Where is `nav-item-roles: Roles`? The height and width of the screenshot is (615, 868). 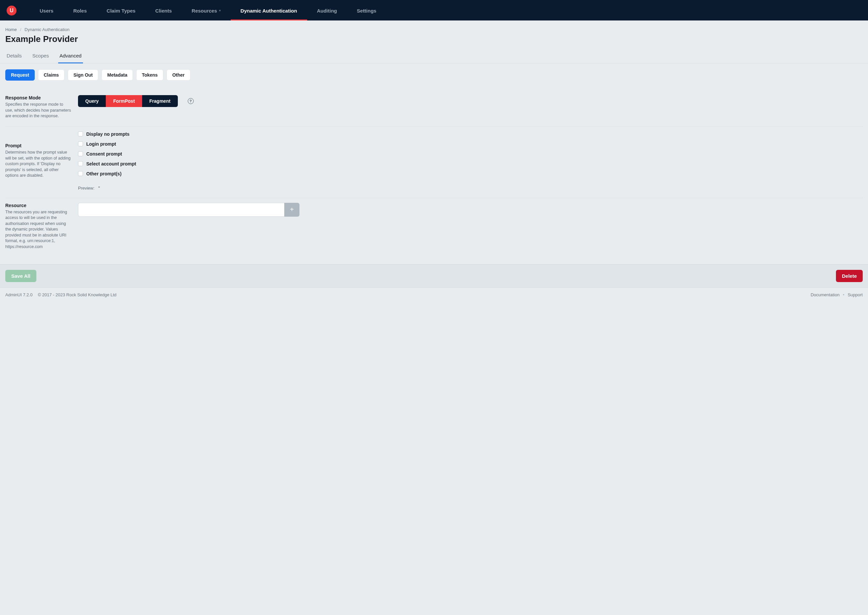
nav-item-roles: Roles is located at coordinates (80, 11).